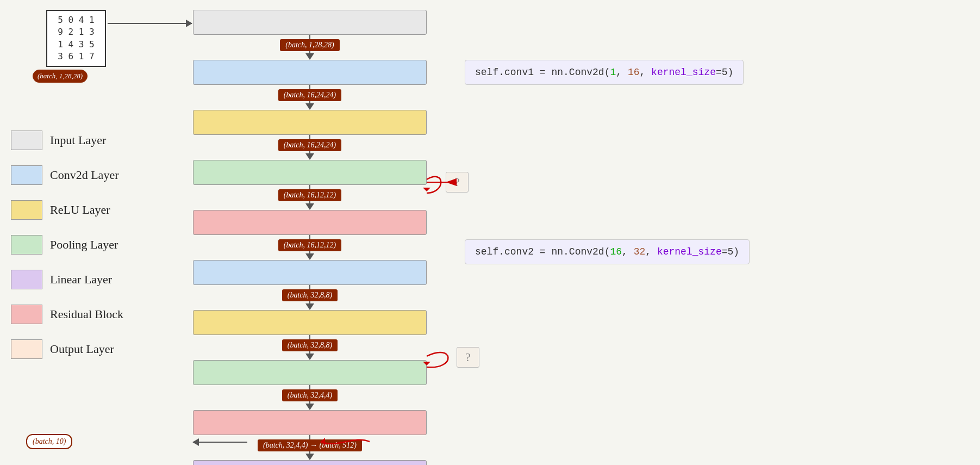  What do you see at coordinates (468, 357) in the screenshot?
I see `question-mark-2: ?` at bounding box center [468, 357].